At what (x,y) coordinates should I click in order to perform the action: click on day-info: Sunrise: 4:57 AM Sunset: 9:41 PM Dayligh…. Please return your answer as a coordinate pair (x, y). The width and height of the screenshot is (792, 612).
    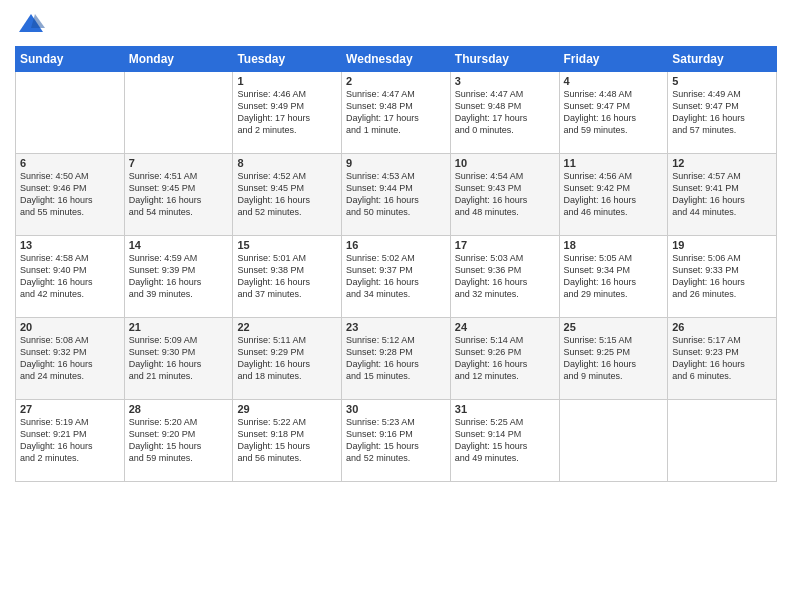
    Looking at the image, I should click on (722, 194).